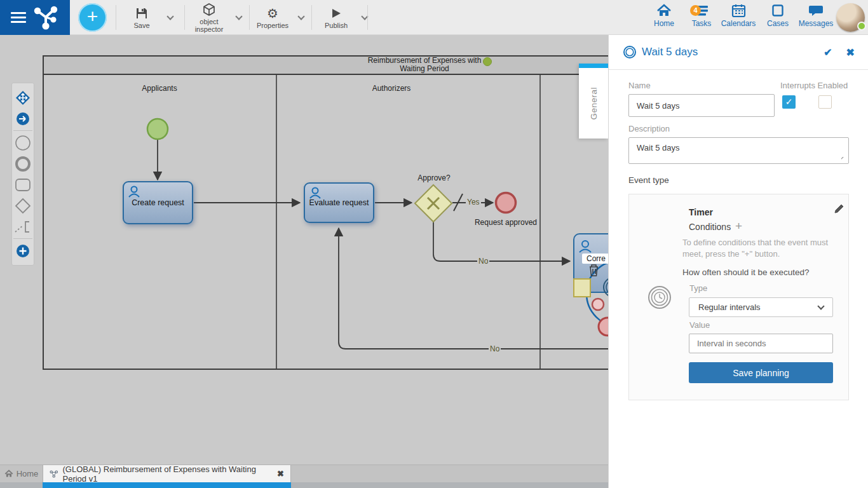 This screenshot has width=868, height=488. What do you see at coordinates (827, 52) in the screenshot?
I see `confirm-icon: ✔` at bounding box center [827, 52].